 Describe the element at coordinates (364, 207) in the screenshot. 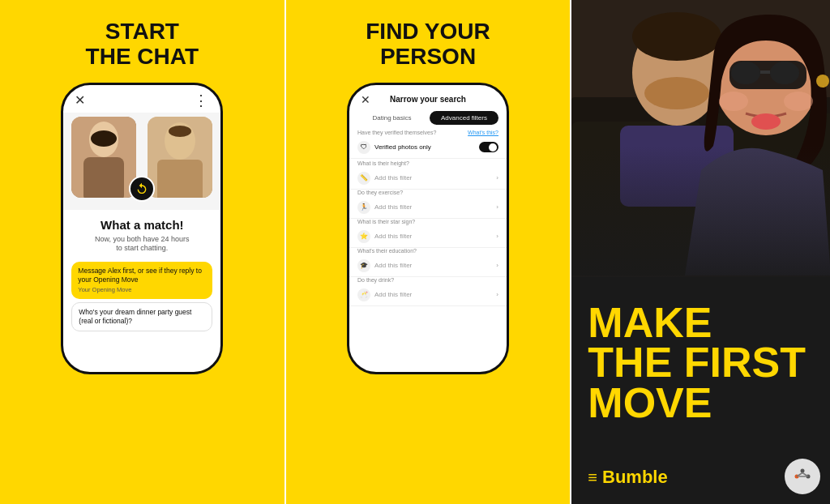

I see `exercise-icon: 🏃` at that location.